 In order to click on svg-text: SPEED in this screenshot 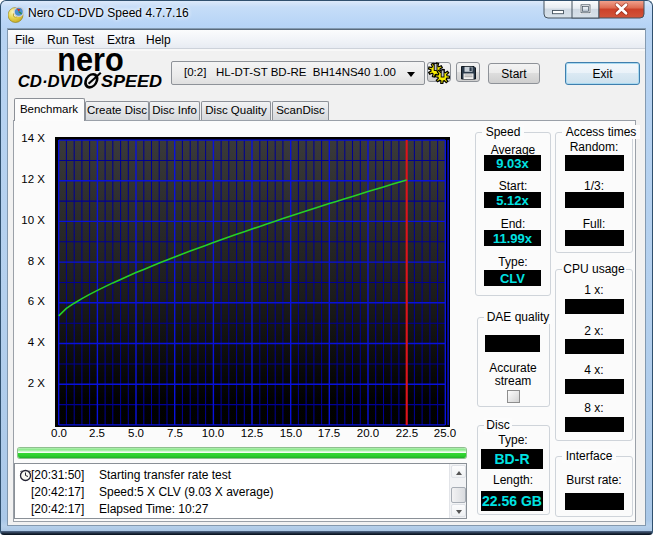, I will do `click(132, 82)`.